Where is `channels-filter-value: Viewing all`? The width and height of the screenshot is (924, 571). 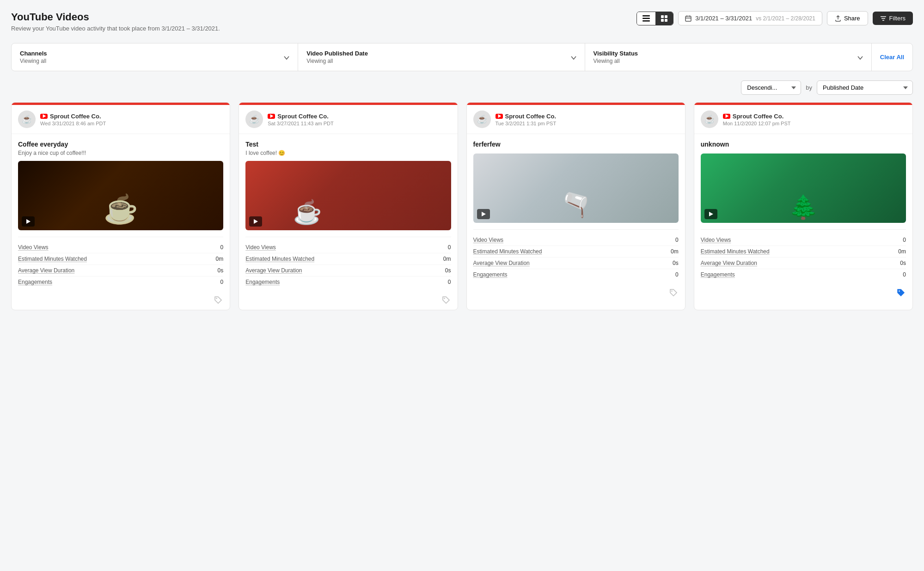 channels-filter-value: Viewing all is located at coordinates (33, 61).